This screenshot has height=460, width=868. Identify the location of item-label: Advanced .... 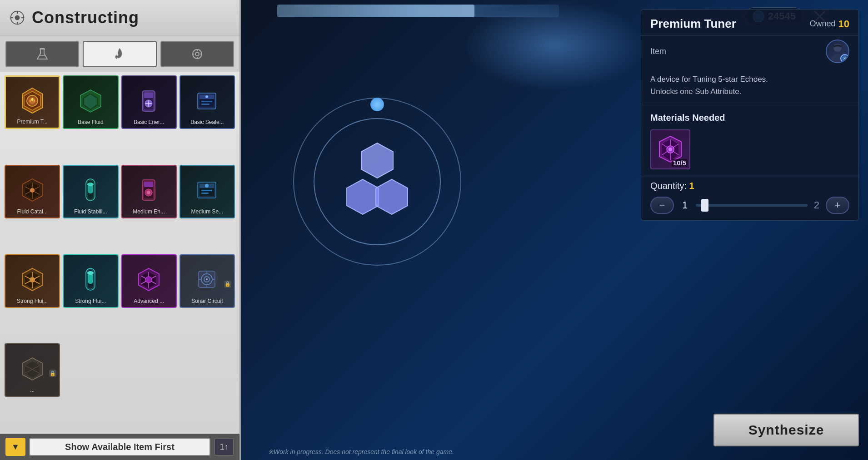
(149, 301).